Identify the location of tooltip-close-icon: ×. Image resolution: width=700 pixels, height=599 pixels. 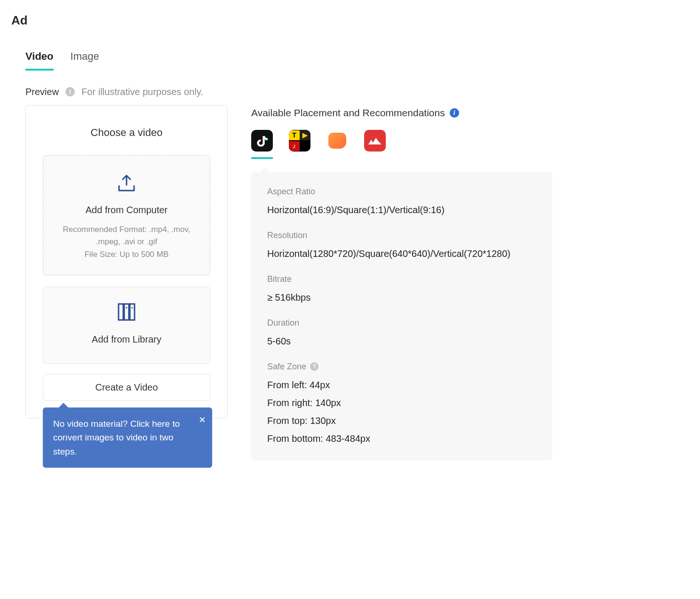
(202, 420).